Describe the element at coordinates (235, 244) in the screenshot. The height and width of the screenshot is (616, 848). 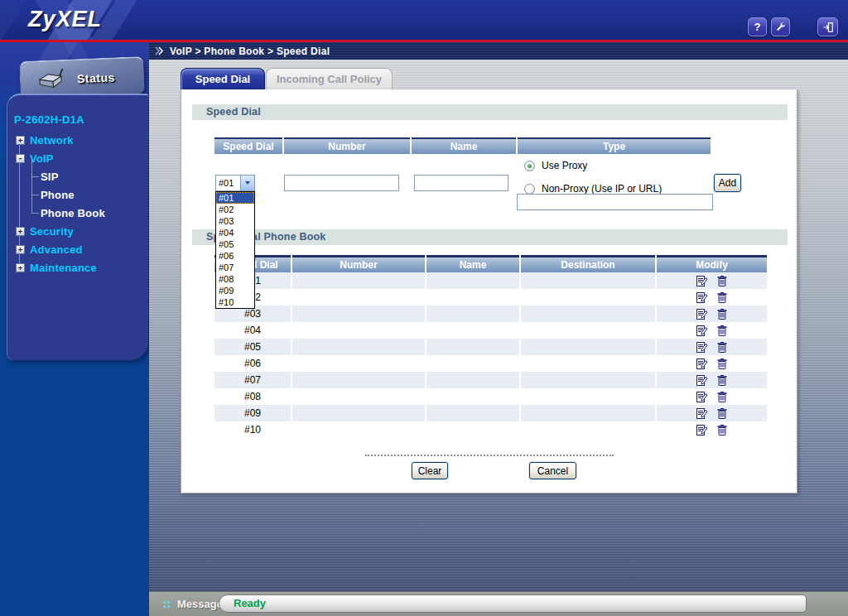
I see `dropdown-option: #05` at that location.